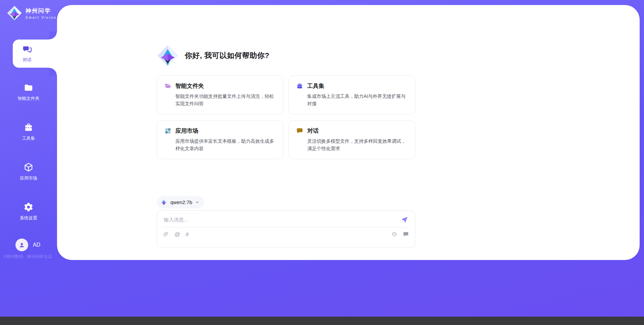  Describe the element at coordinates (22, 245) in the screenshot. I see `avatar` at that location.